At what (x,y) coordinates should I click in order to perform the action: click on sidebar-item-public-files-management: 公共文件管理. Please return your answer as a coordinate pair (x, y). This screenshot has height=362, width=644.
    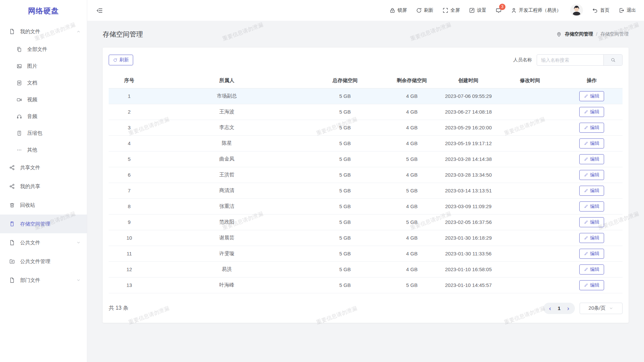
    Looking at the image, I should click on (44, 261).